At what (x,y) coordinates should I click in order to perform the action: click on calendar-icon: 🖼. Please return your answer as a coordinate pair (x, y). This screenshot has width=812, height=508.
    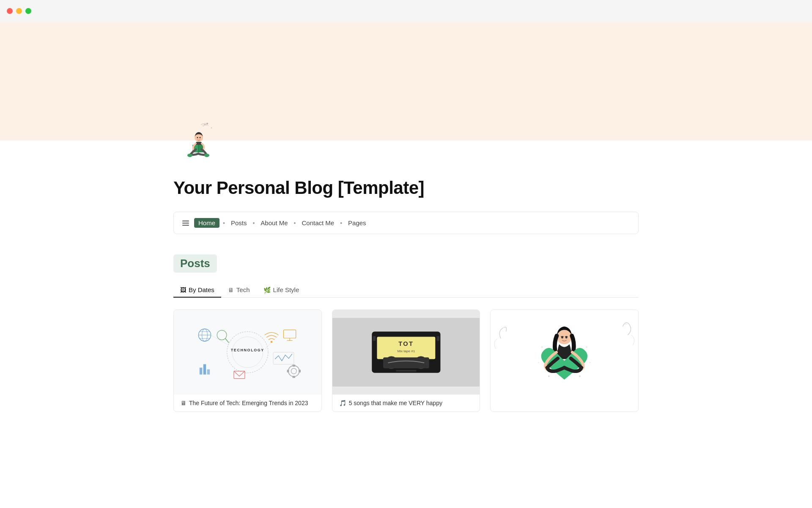
    Looking at the image, I should click on (183, 290).